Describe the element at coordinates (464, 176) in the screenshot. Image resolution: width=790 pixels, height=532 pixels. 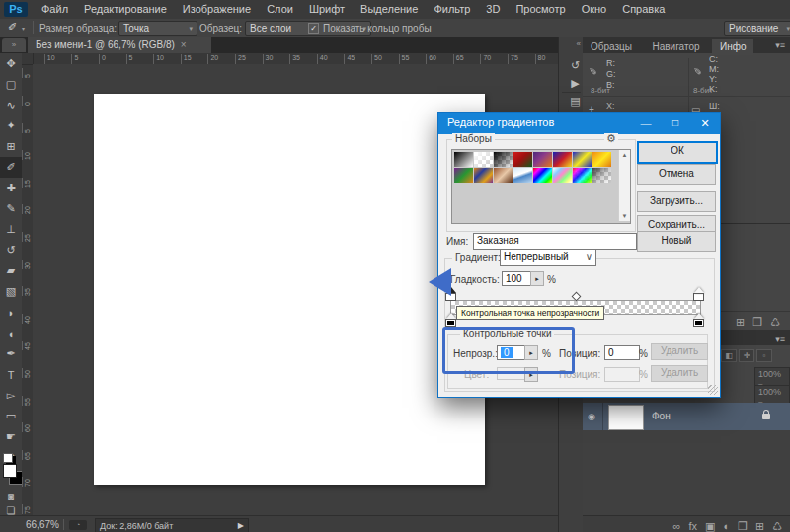
I see `preset-violet-green-orange` at that location.